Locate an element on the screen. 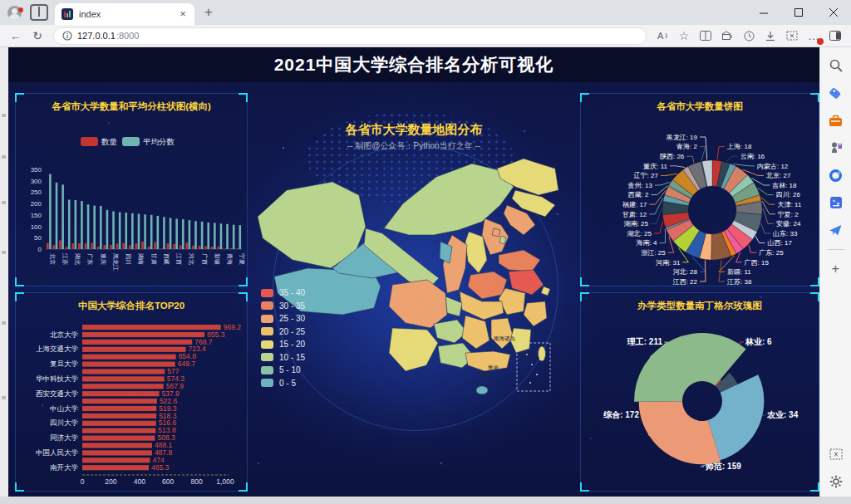 Image resolution: width=851 pixels, height=504 pixels. sidebar-m365-icon is located at coordinates (836, 175).